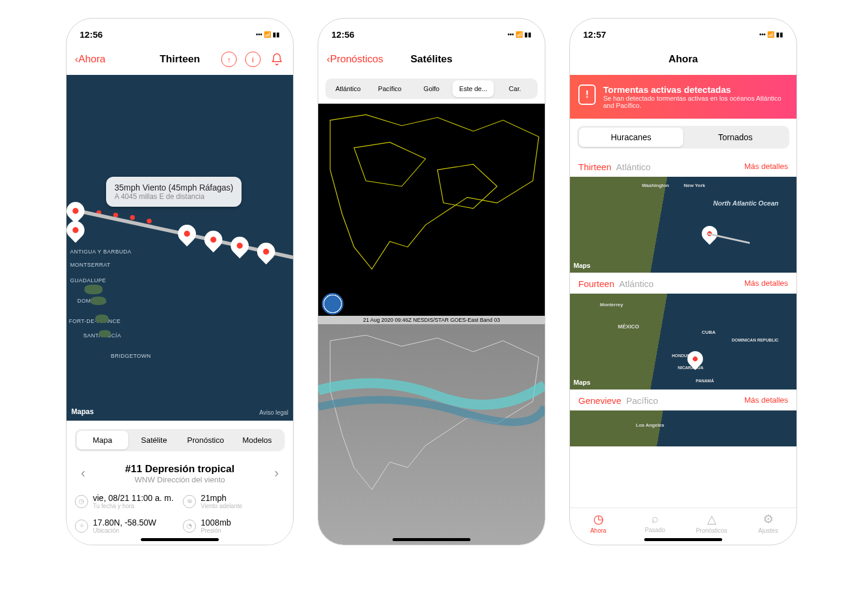 Image resolution: width=863 pixels, height=616 pixels. I want to click on tab-pasado: ⌕Pasado, so click(656, 523).